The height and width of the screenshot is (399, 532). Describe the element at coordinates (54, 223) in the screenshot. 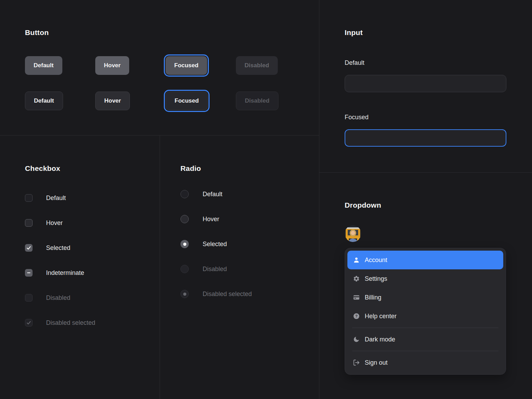

I see `checkbox-label: Hover` at that location.